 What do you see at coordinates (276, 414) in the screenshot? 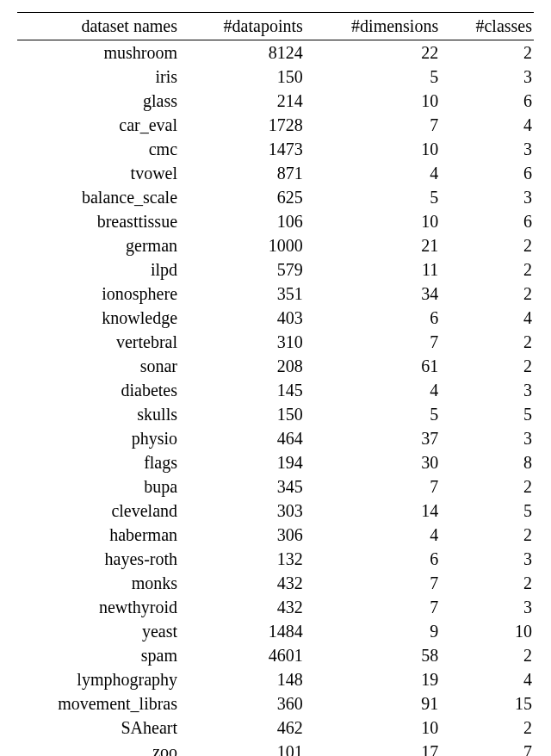
I see `table-row: skulls15055` at bounding box center [276, 414].